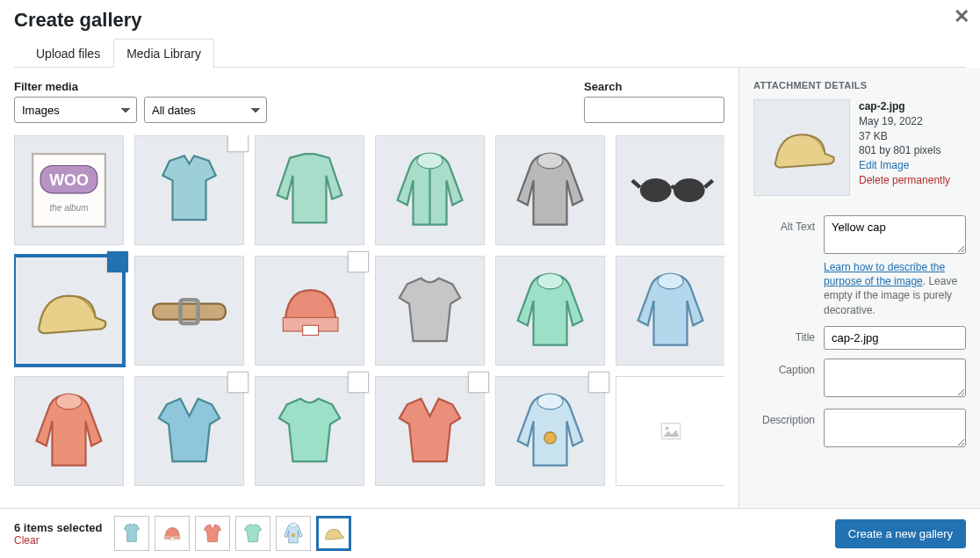  I want to click on alt-text-label: Alt Text, so click(784, 224).